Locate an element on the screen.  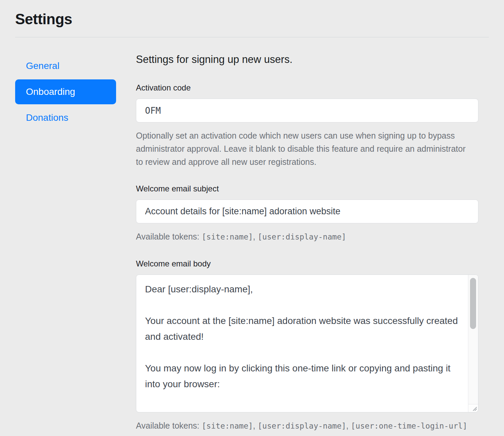
activation-code-help: Optionally set an activation code which … is located at coordinates (304, 149).